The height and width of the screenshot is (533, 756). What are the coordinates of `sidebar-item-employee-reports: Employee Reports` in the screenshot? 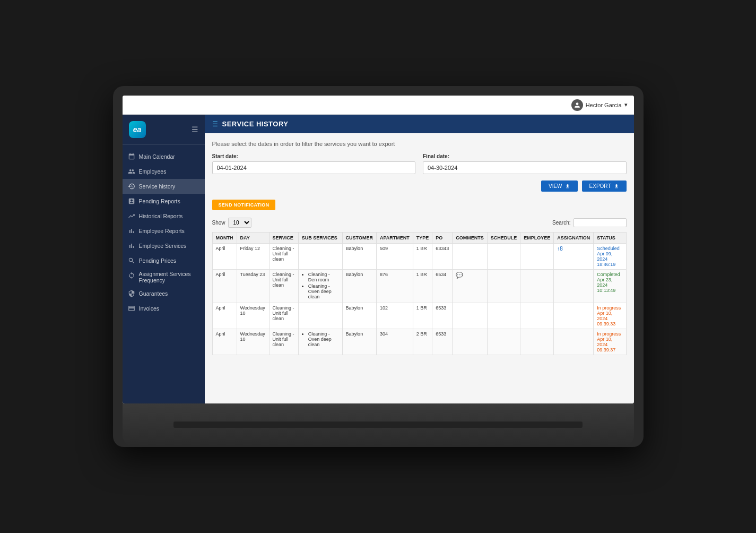 It's located at (163, 231).